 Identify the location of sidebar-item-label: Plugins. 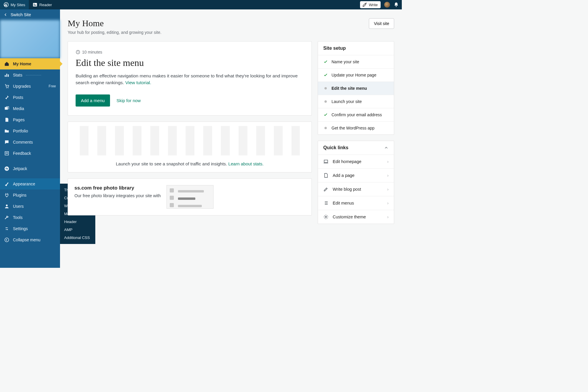
(20, 195).